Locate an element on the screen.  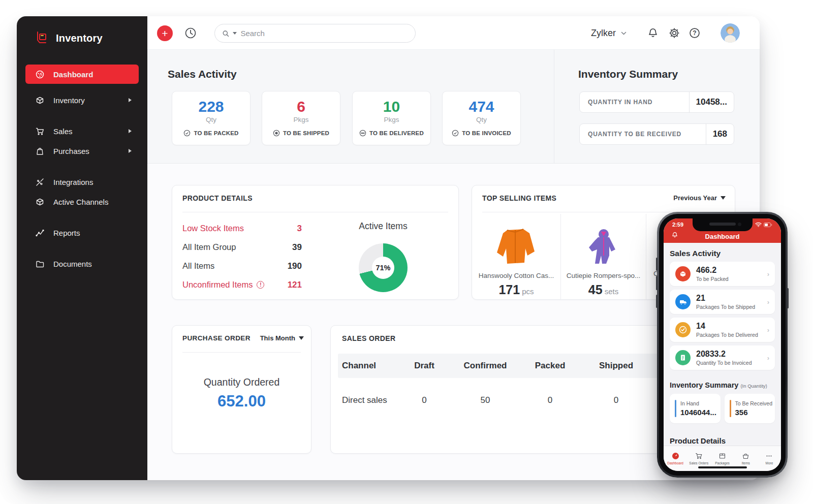
column-shipped: Shipped is located at coordinates (616, 366).